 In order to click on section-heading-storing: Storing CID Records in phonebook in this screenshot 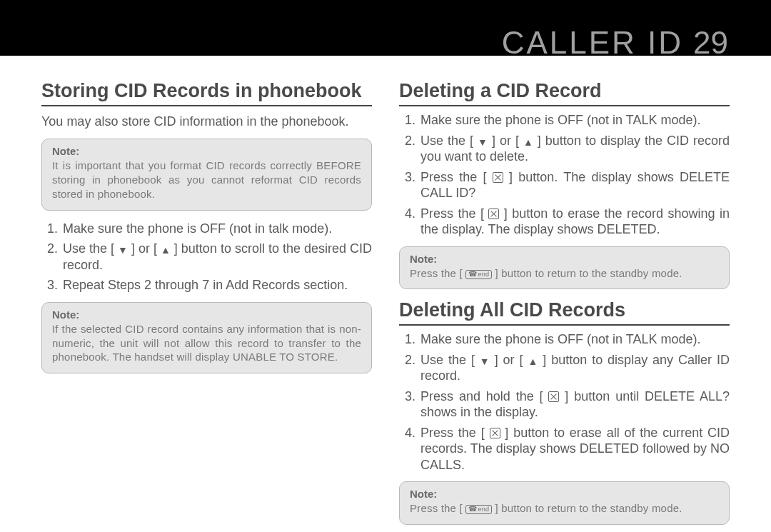, I will do `click(207, 93)`.